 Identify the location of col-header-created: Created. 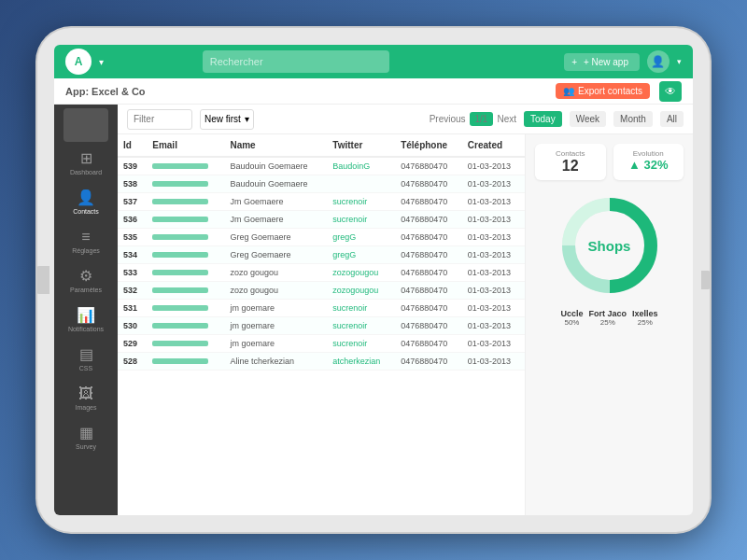
(493, 146).